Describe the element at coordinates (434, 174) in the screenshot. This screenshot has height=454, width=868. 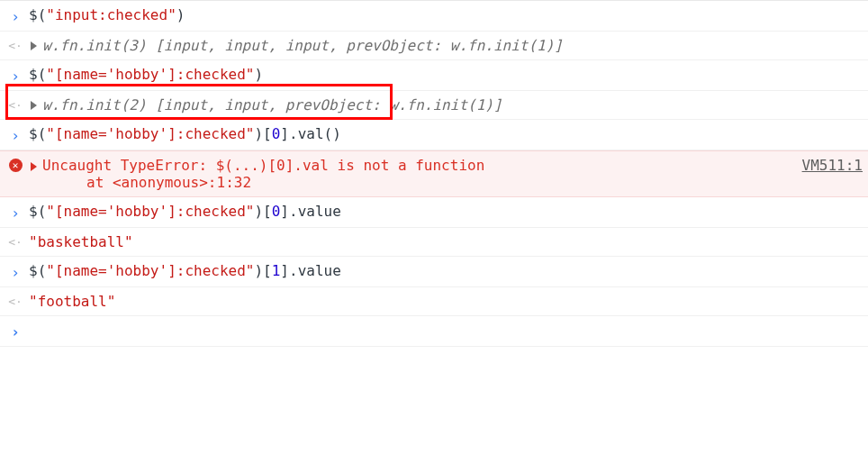
I see `console-error-line: ✕ Uncaught TypeError: $(...)[0].val is n…` at that location.